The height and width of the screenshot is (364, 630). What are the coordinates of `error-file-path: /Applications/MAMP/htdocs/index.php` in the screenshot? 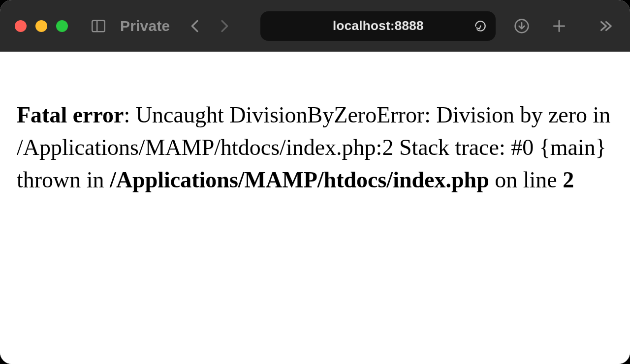 It's located at (299, 180).